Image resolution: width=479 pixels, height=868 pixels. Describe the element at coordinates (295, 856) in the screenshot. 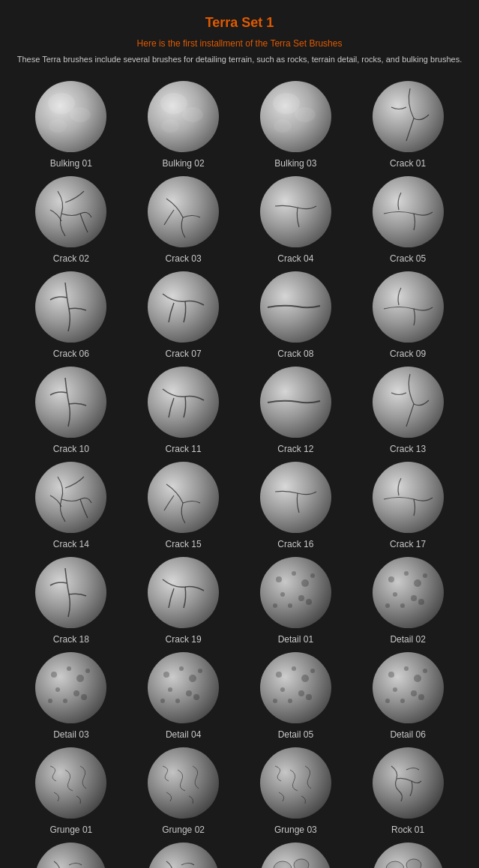

I see `brush-item-stones-01: Stones 01` at that location.